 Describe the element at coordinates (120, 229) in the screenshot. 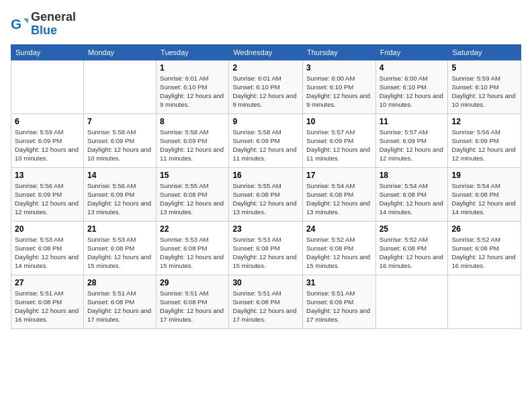

I see `day-number: 21` at that location.